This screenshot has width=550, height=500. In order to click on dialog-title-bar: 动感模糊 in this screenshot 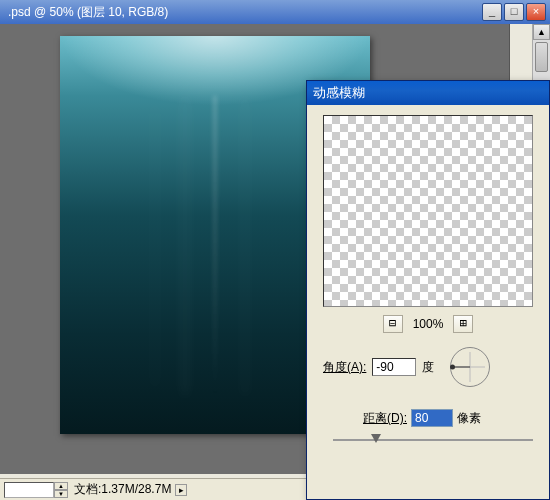, I will do `click(428, 93)`.